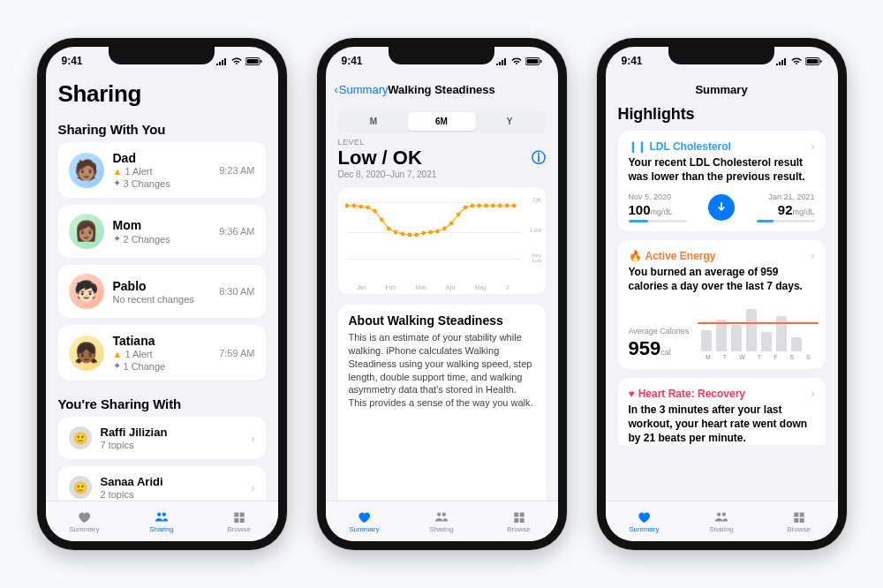  What do you see at coordinates (87, 291) in the screenshot?
I see `avatar: 🧒🏻` at bounding box center [87, 291].